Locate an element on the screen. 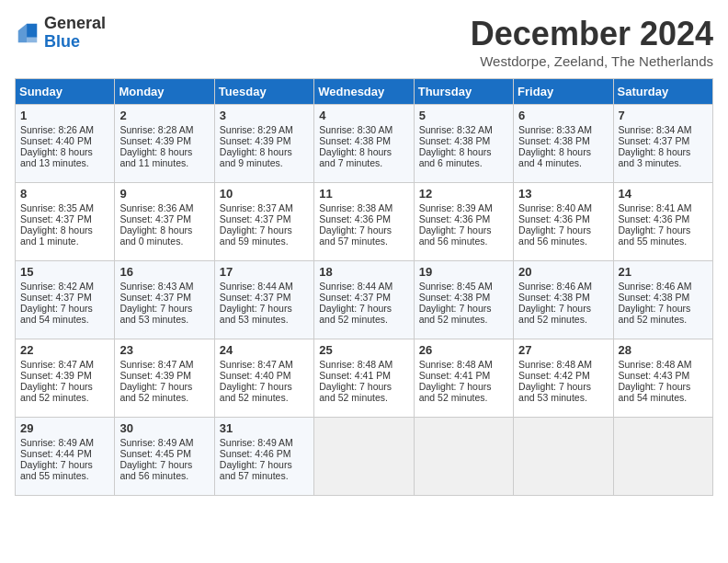 Image resolution: width=728 pixels, height=563 pixels. calendar-cell: 8Sunrise: 8:35 AMSunset: 4:37 PMDaylight… is located at coordinates (65, 223).